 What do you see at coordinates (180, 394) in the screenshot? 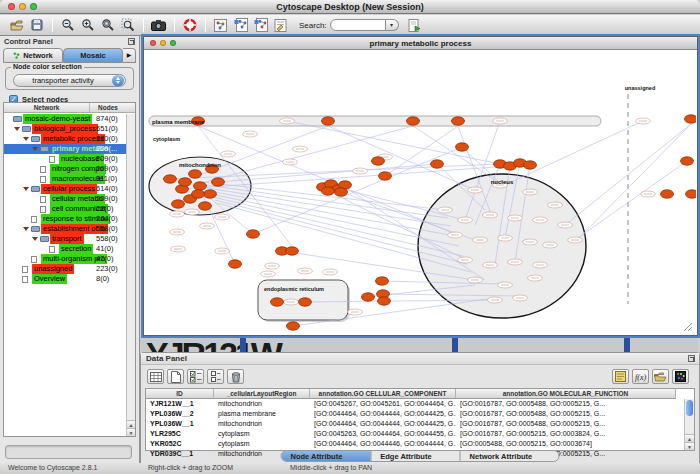
I see `table-column-header: ID` at bounding box center [180, 394].